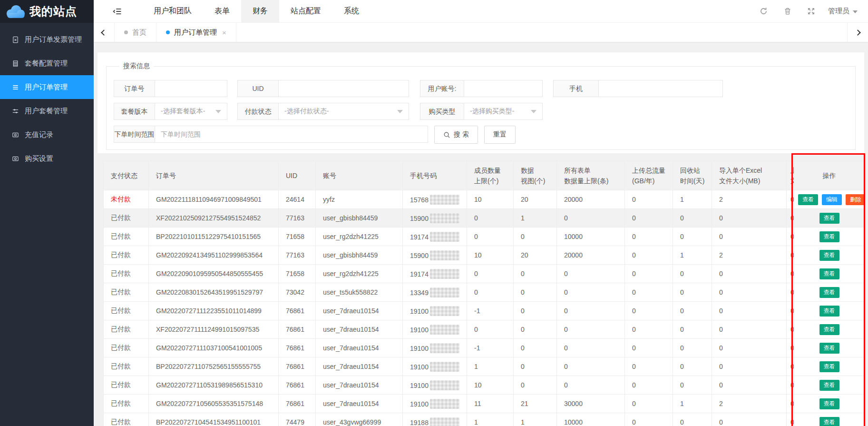  I want to click on tab-dot-icon, so click(126, 32).